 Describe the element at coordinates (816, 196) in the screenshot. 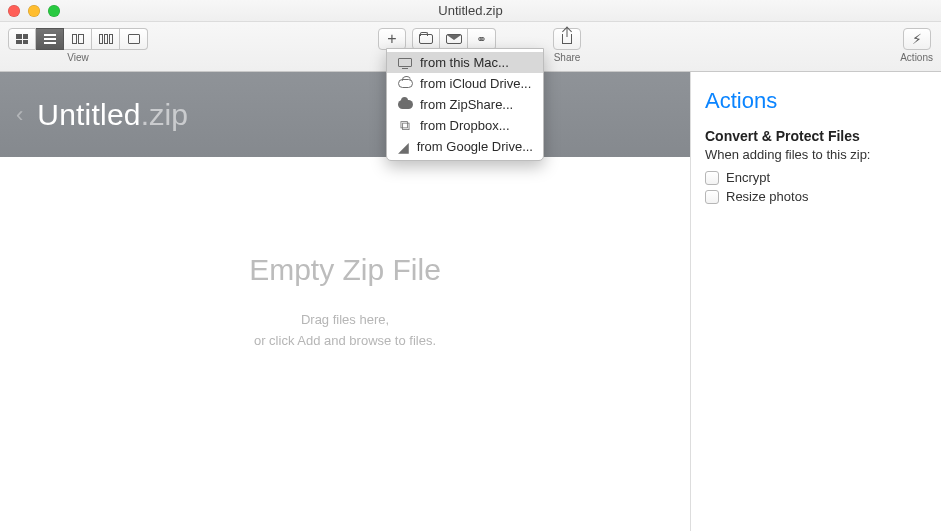

I see `resize-photos-option: Resize photos` at that location.